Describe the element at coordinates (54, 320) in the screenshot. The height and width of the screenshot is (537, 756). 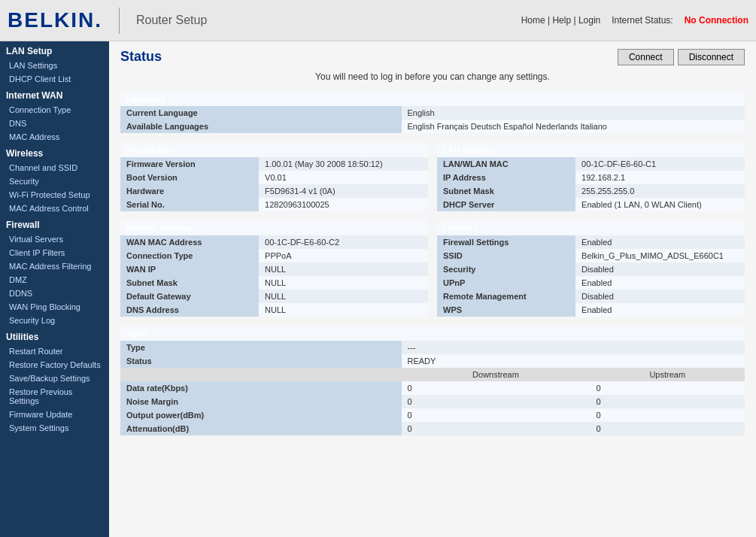
I see `sidebar-item-security-log: Security Log` at that location.